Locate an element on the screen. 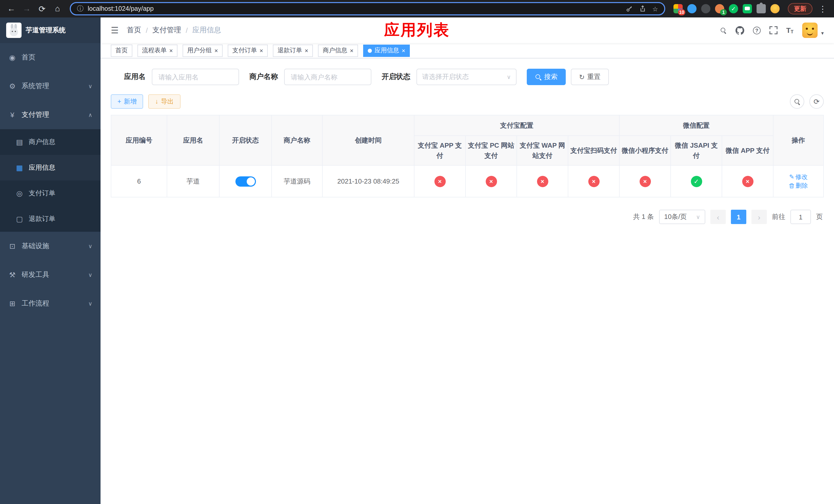 The width and height of the screenshot is (834, 504). export-button: ↓ 导出 is located at coordinates (164, 101).